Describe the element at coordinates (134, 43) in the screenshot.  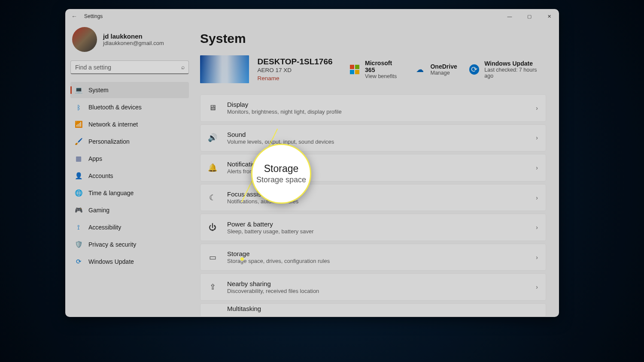
I see `profile-email: jdlaukkonen@gmail.com` at that location.